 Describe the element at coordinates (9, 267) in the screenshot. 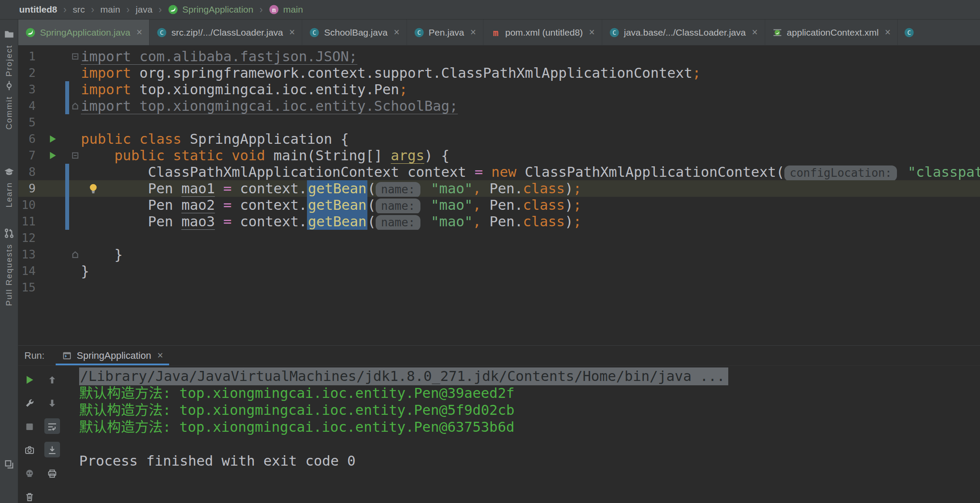

I see `stripe-item-pull-requests: Pull Requests` at that location.